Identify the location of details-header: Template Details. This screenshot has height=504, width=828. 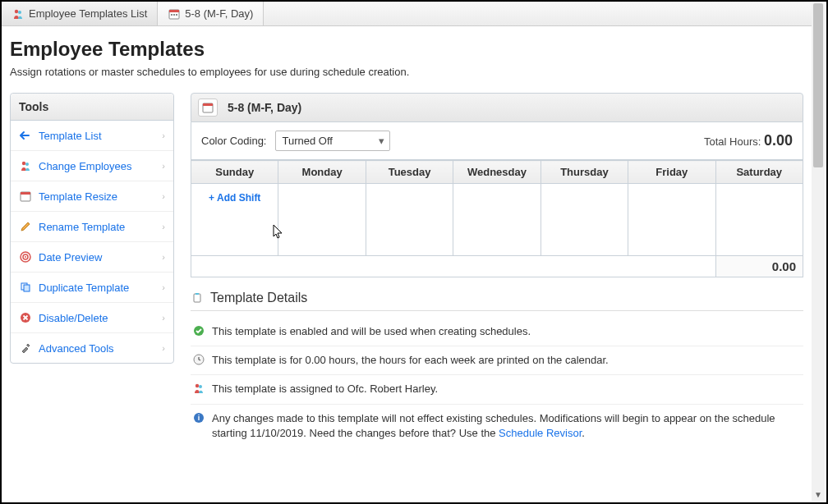
(497, 300).